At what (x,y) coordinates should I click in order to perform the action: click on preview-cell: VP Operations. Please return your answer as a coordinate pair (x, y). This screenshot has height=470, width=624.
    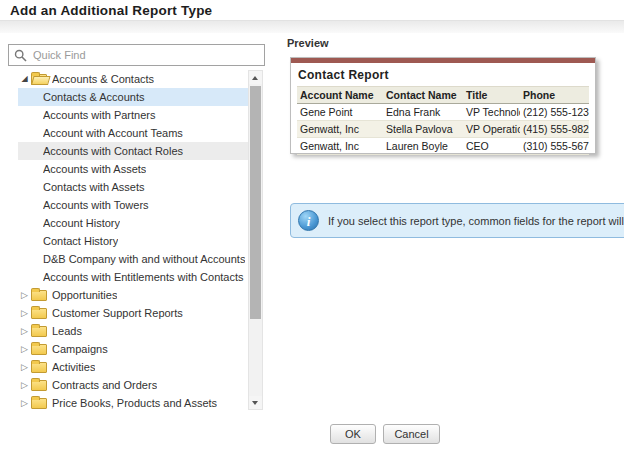
    Looking at the image, I should click on (492, 130).